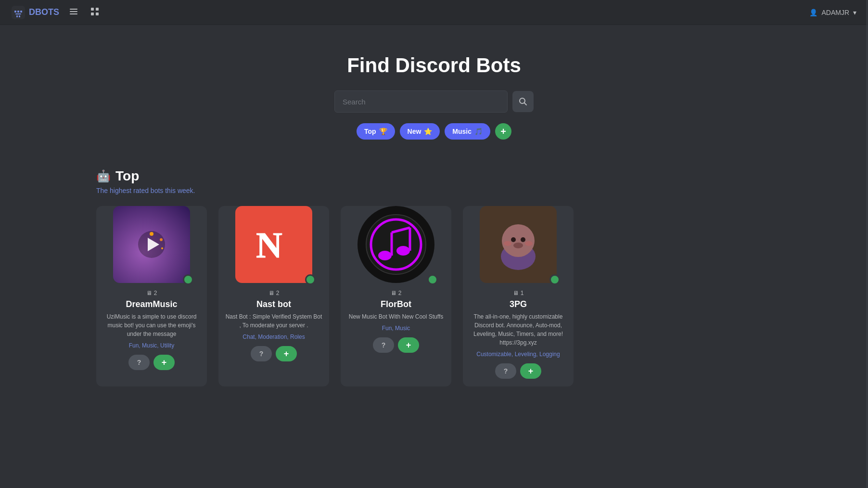  I want to click on logo: DBOTS, so click(36, 13).